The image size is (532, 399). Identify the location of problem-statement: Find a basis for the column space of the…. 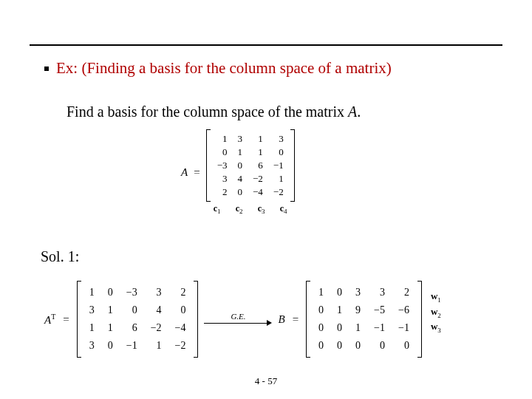
(214, 112).